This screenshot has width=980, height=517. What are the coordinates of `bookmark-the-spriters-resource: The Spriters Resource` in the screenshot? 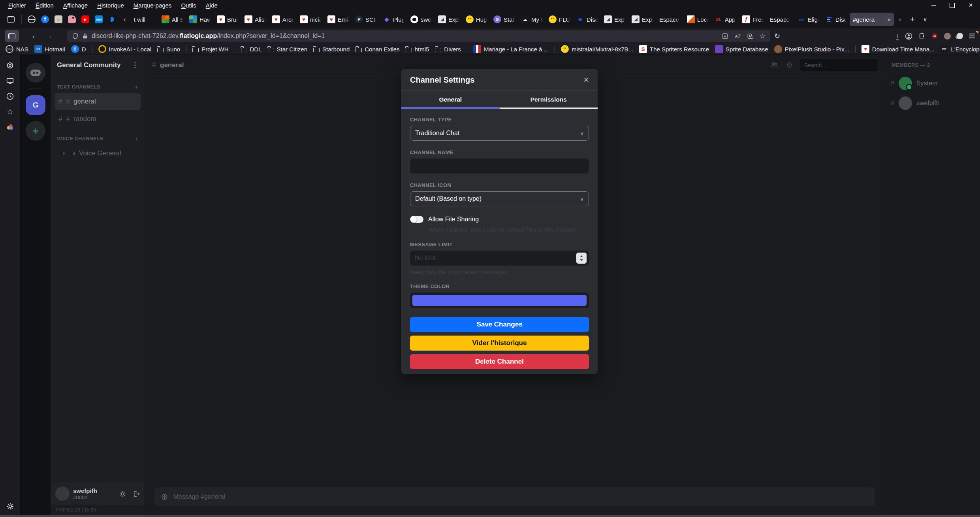 It's located at (674, 49).